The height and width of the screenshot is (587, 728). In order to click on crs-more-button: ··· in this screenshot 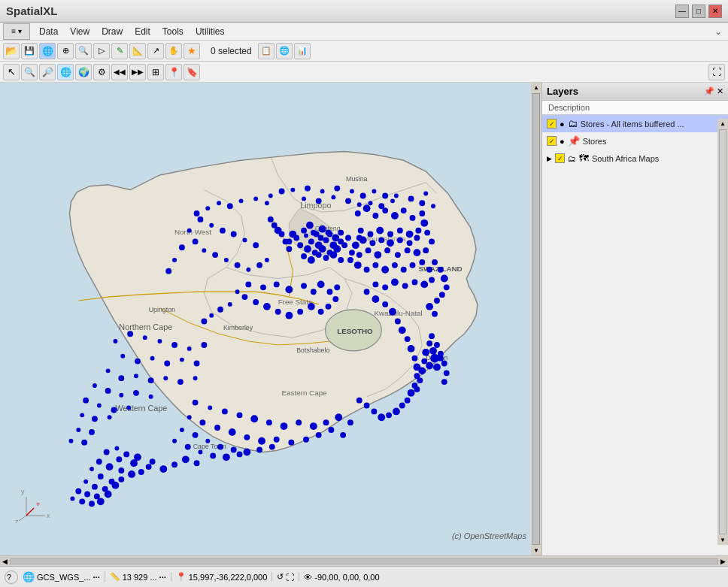, I will do `click(96, 577)`.